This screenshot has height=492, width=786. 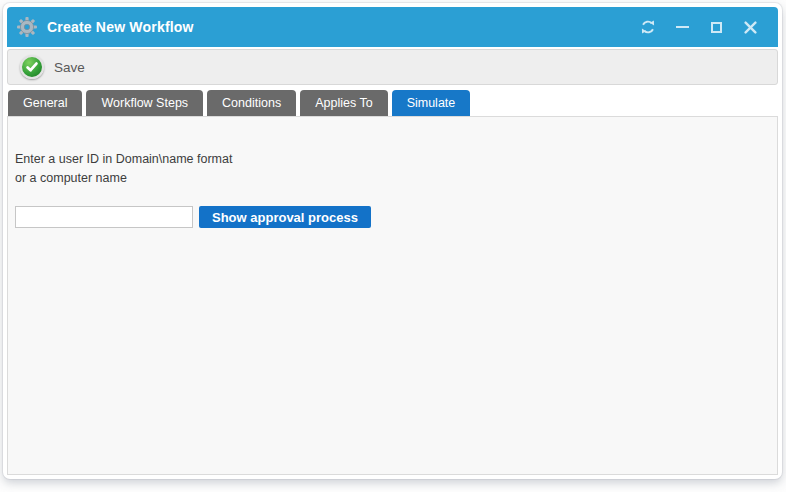 I want to click on minimize-icon, so click(x=682, y=27).